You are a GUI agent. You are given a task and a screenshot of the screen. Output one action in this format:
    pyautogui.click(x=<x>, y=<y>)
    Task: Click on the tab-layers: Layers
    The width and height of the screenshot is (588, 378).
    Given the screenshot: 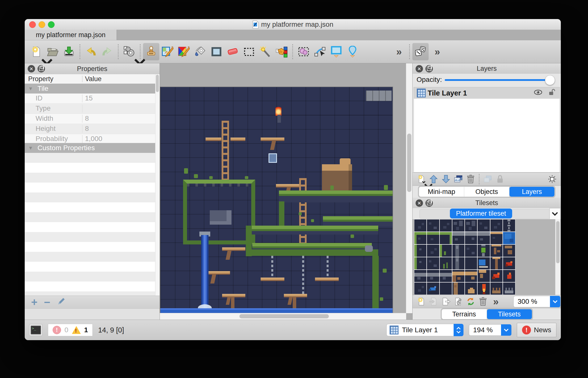 What is the action you would take?
    pyautogui.click(x=532, y=192)
    